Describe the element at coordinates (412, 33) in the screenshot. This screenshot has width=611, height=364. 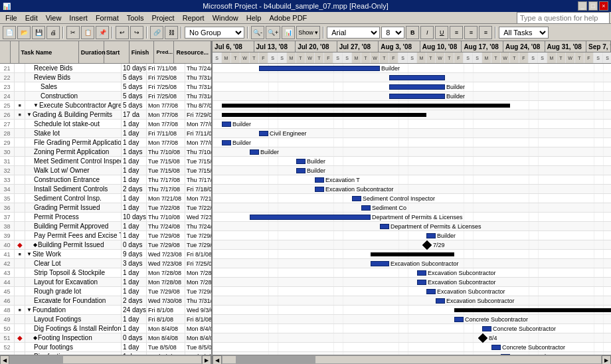
I see `bold-button: B` at that location.